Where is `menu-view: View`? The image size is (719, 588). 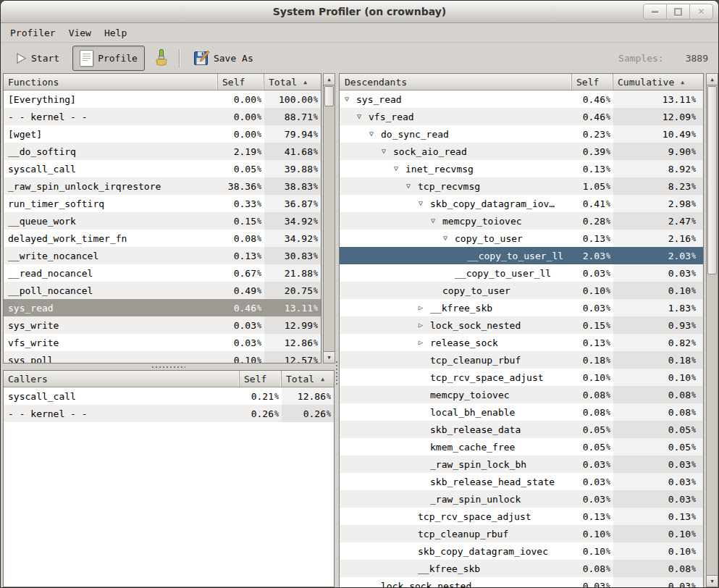 menu-view: View is located at coordinates (80, 33).